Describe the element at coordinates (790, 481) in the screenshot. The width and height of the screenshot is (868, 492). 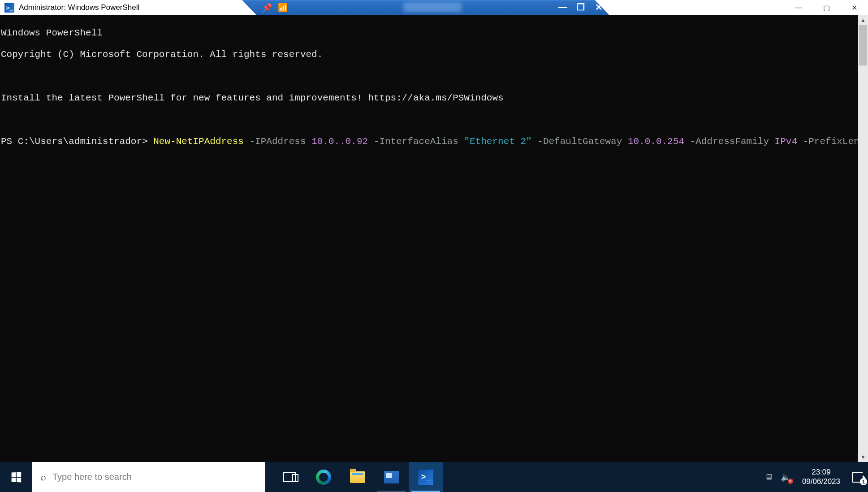
I see `mute-badge-icon: ✕` at that location.